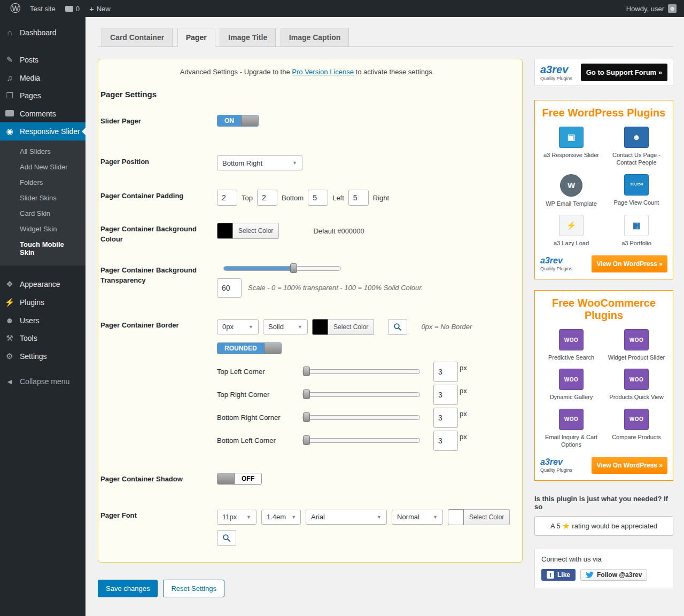 The image size is (684, 616). Describe the element at coordinates (571, 428) in the screenshot. I see `plugin-email-inquiry-cart-options: WOO Email Inquiry & Cart Options` at that location.